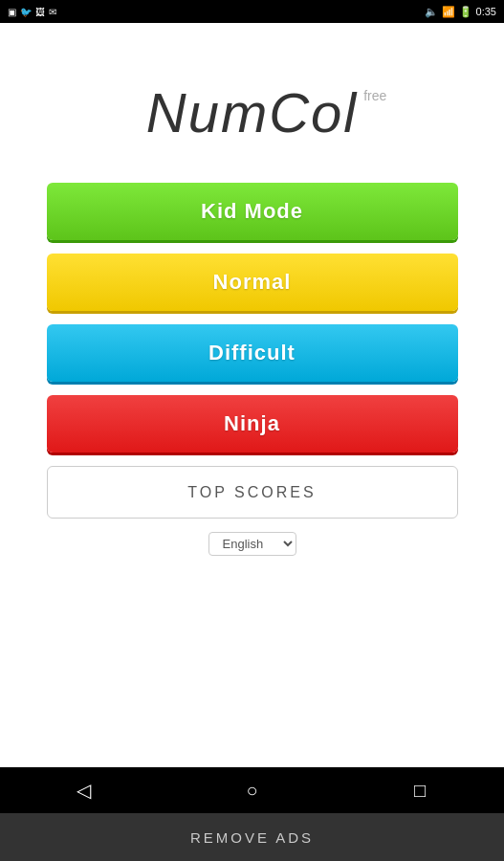  What do you see at coordinates (40, 11) in the screenshot?
I see `notification-icon-3: 🖼` at bounding box center [40, 11].